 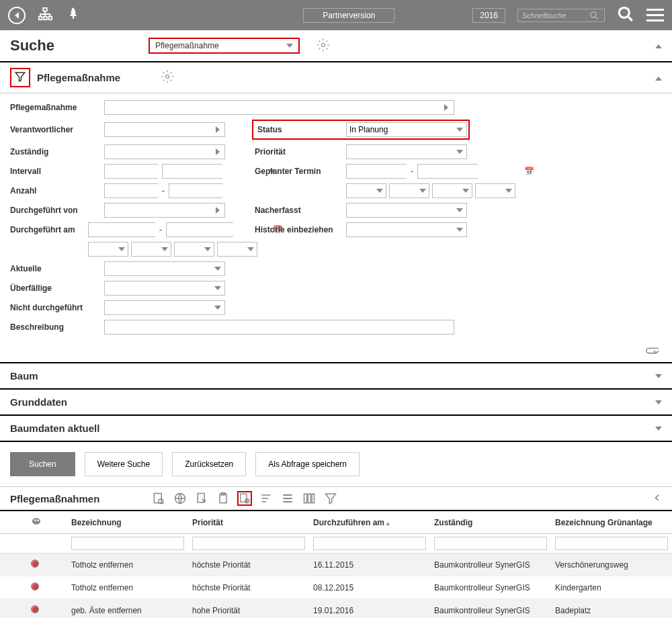 I want to click on table-row: Totholz entfernen höchste Priorität 08.1…, so click(x=336, y=588).